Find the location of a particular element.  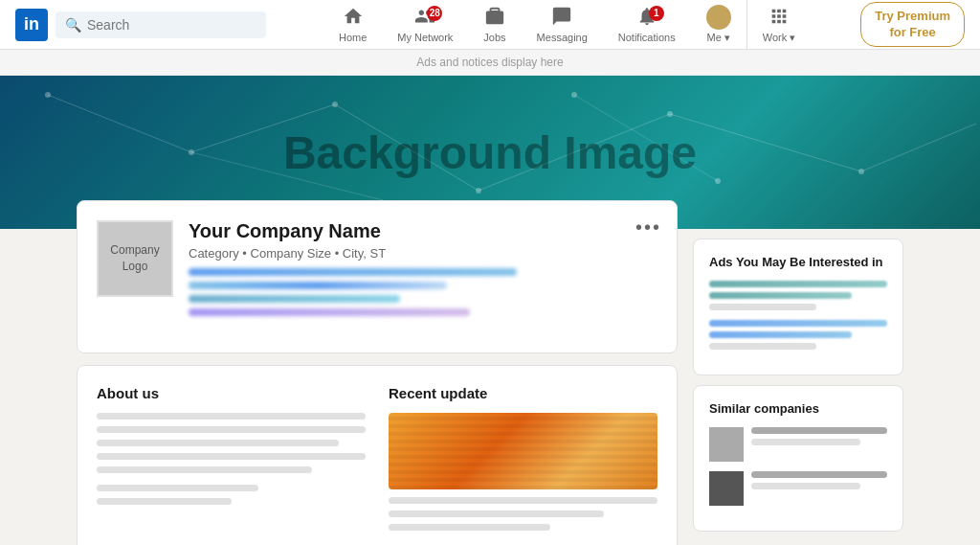

sidebar-similar-title: Similar companies is located at coordinates (798, 408).